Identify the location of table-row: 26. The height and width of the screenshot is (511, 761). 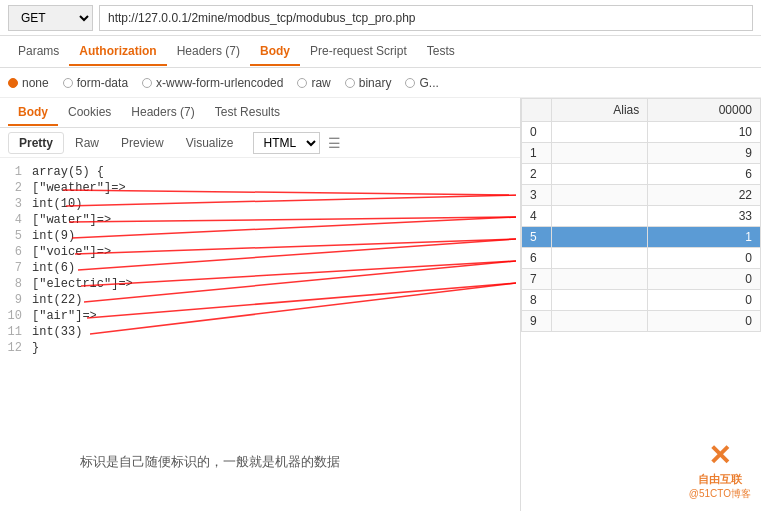
(642, 174).